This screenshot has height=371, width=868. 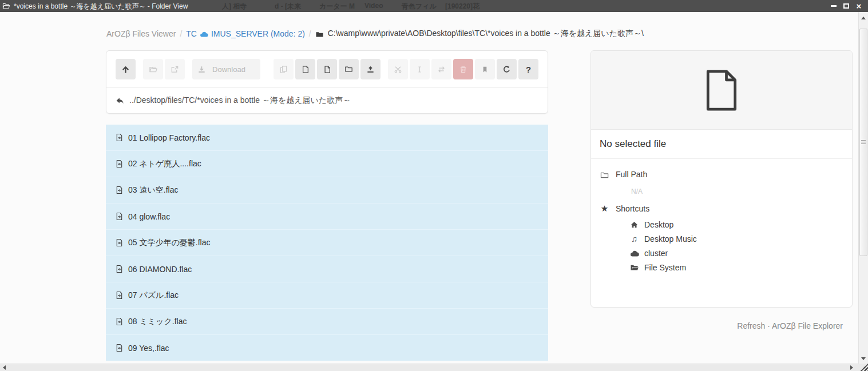 I want to click on shortcut-item-file-system: File System, so click(x=736, y=268).